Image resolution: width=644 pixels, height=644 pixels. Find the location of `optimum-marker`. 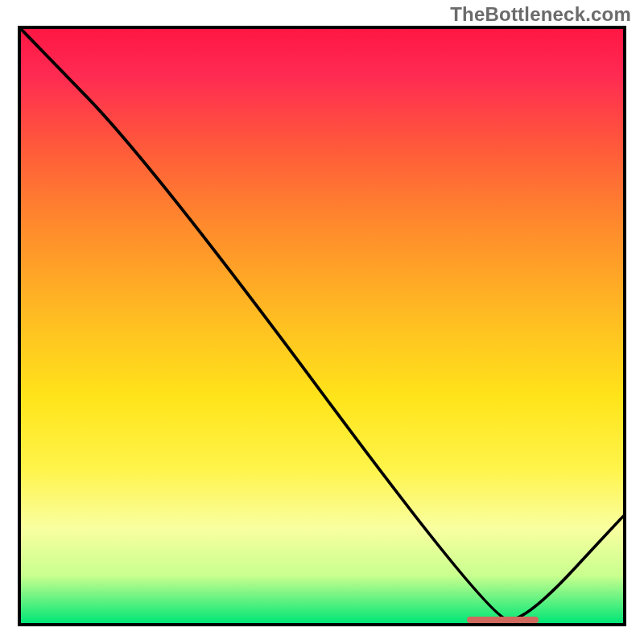

optimum-marker is located at coordinates (503, 620).